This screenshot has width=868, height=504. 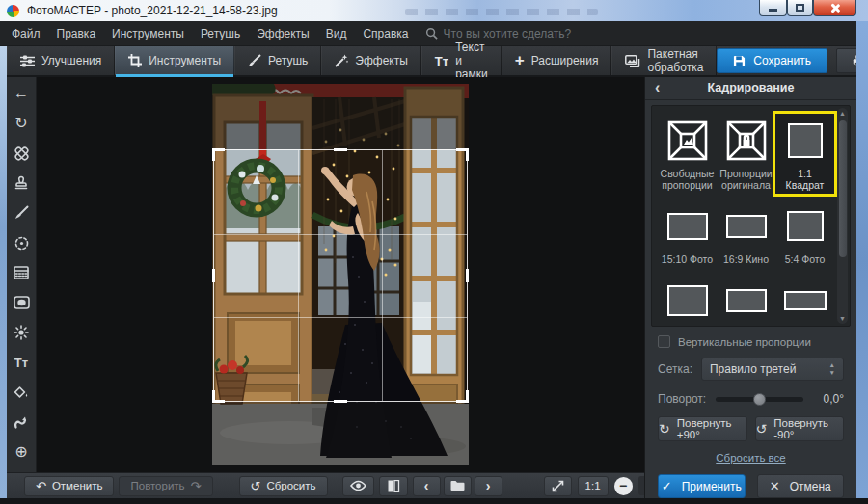 I want to click on crop-preset: 2.17:1 iPhone X, so click(x=804, y=301).